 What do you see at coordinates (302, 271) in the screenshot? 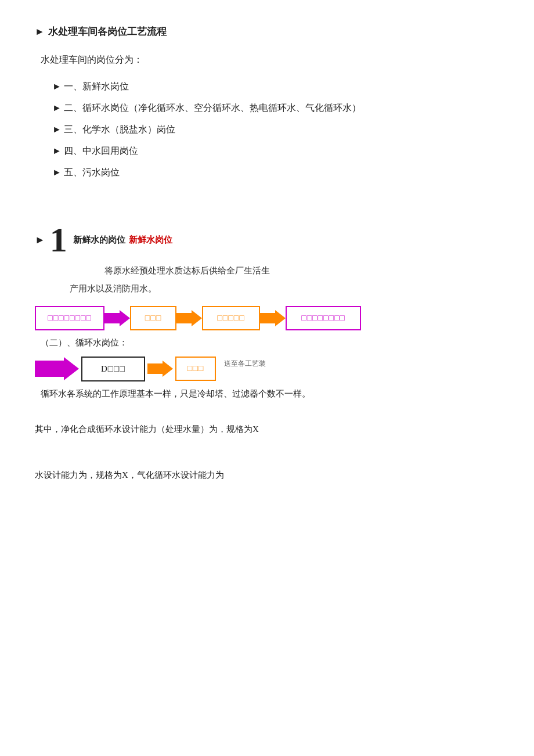
I see `section1-desc1: 将原水经预处理水质达标后供给全厂生活生` at bounding box center [302, 271].